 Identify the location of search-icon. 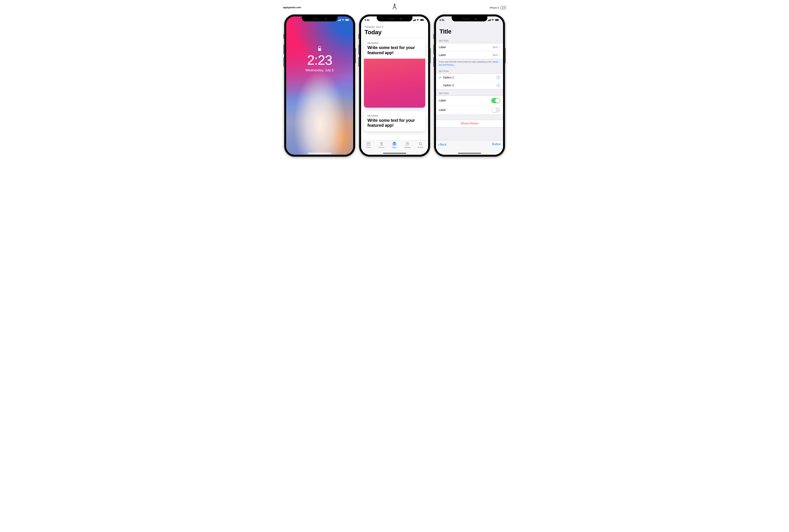
(421, 144).